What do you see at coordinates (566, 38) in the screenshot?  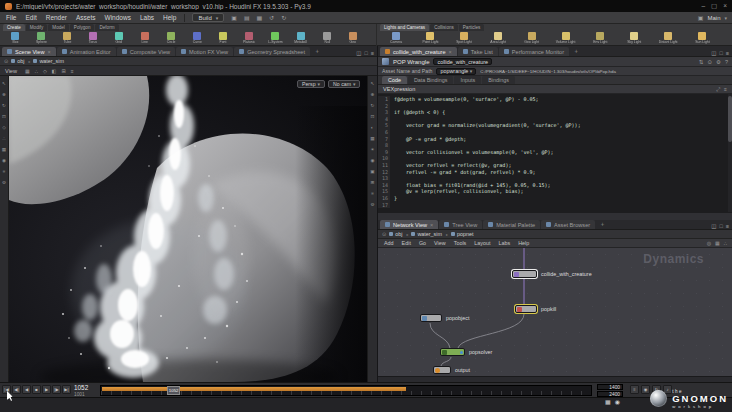 I see `shelf-tool: Volume Light` at bounding box center [566, 38].